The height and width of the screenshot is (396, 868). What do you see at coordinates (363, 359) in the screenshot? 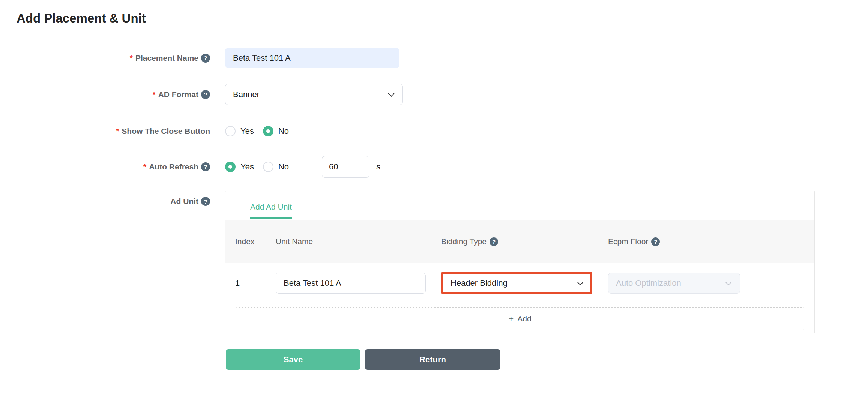
I see `action-buttons: Save Return` at bounding box center [363, 359].